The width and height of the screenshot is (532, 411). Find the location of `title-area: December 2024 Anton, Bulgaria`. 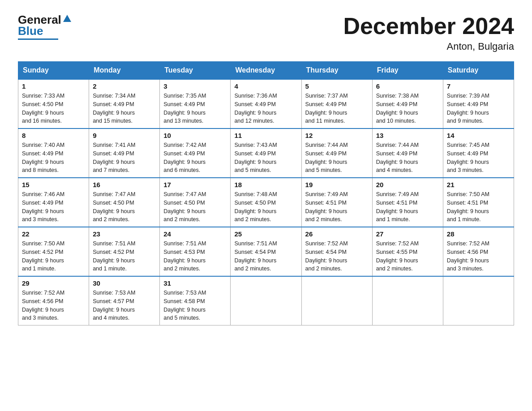

title-area: December 2024 Anton, Bulgaria is located at coordinates (429, 33).